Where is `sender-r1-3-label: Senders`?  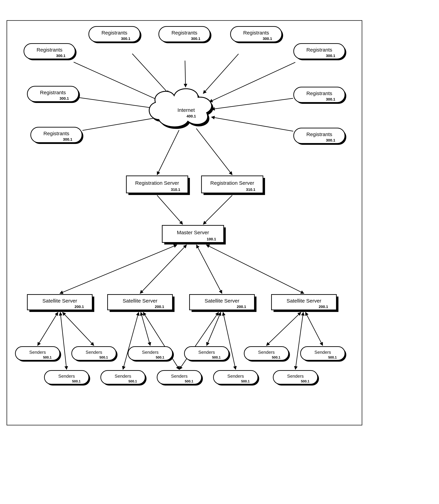 sender-r1-3-label: Senders is located at coordinates (207, 352).